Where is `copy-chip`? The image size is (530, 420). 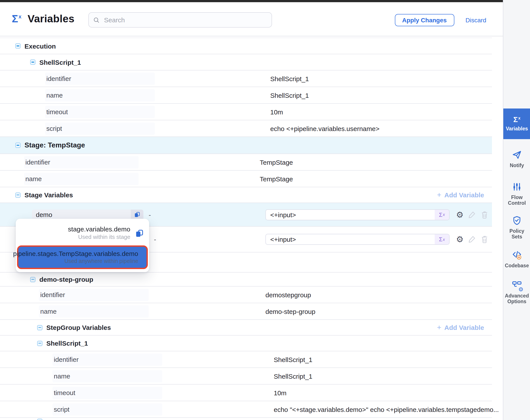
copy-chip is located at coordinates (137, 214).